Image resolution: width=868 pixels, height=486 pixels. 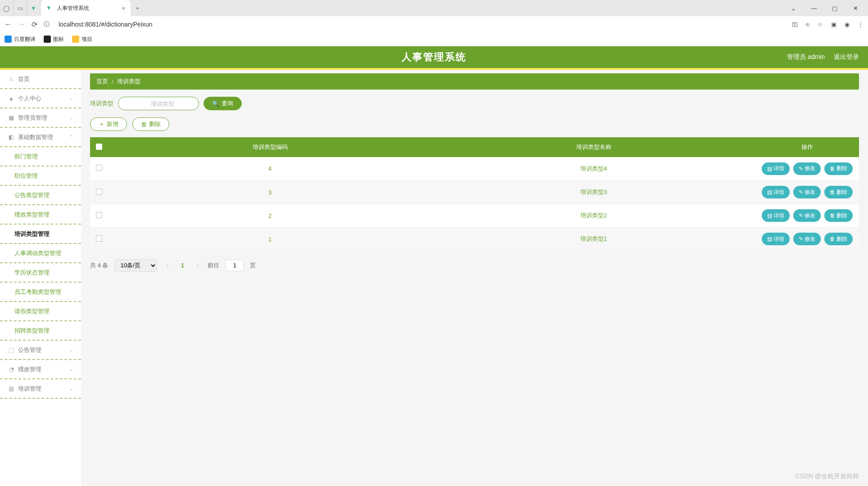 I want to click on goto-input, so click(x=235, y=266).